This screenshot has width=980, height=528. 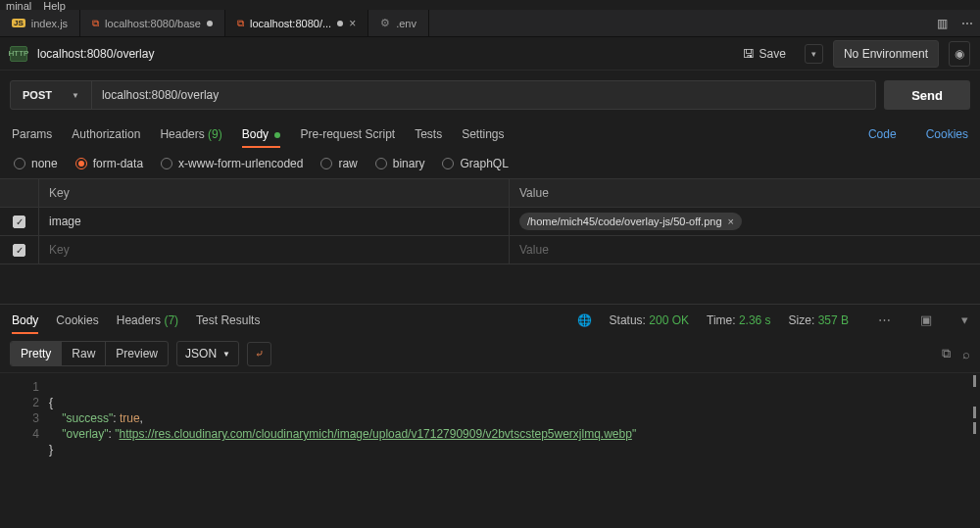 What do you see at coordinates (490, 54) in the screenshot?
I see `request-header: HTTP localhost:8080/overlay 🖫 Save ▾ No …` at bounding box center [490, 54].